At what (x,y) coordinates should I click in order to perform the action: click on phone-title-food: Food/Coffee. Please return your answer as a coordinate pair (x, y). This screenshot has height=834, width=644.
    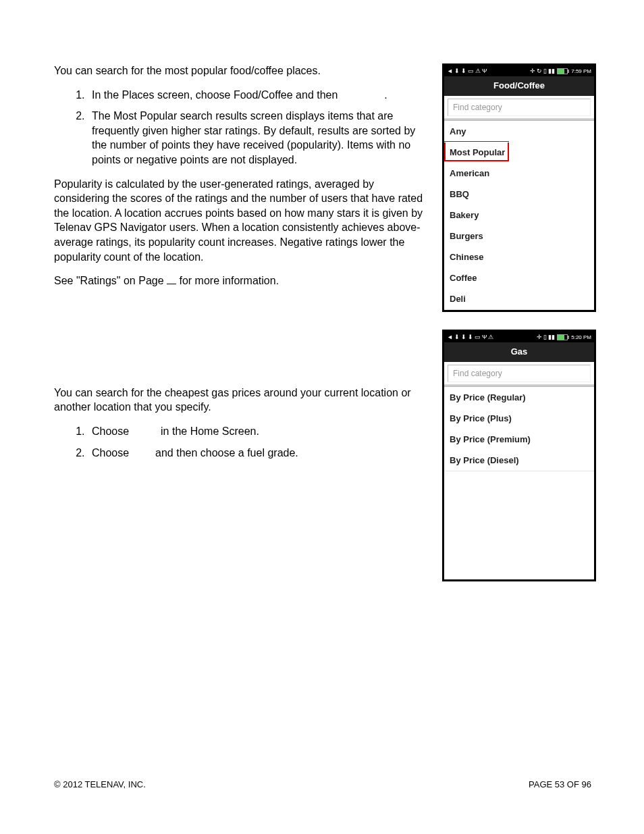
    Looking at the image, I should click on (519, 86).